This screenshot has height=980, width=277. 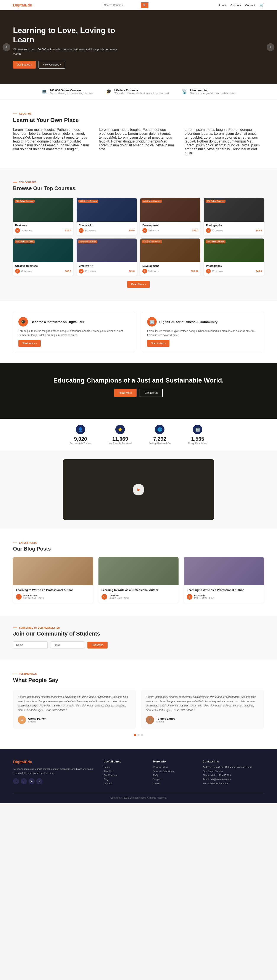 I want to click on social-icon-y: y, so click(x=40, y=781).